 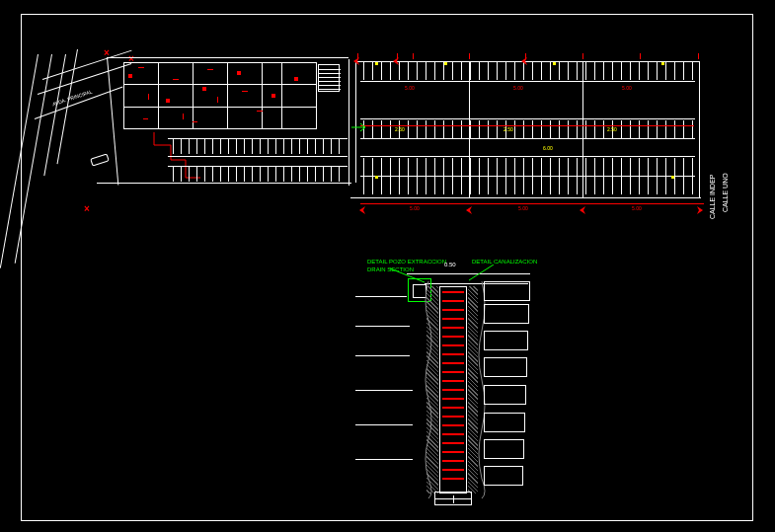 What do you see at coordinates (450, 265) in the screenshot?
I see `detail-dim: 0.50` at bounding box center [450, 265].